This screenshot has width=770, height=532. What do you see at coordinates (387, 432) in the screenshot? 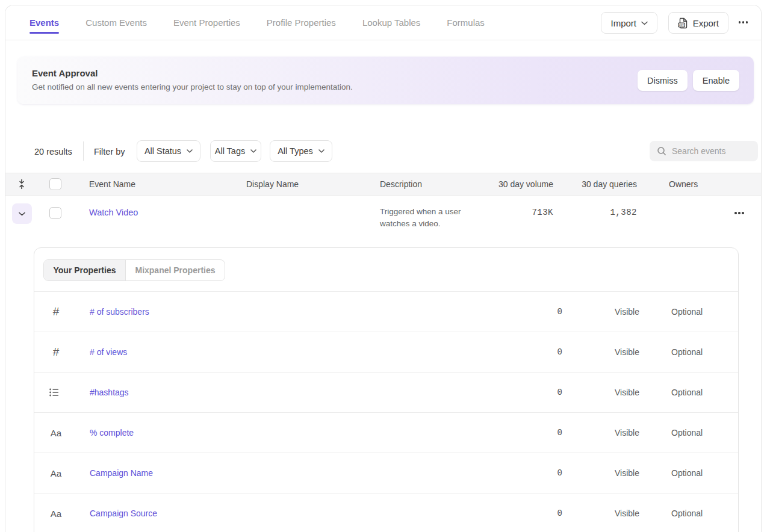
I see `property-row: Aa % complete 0 Visible Optional` at bounding box center [387, 432].